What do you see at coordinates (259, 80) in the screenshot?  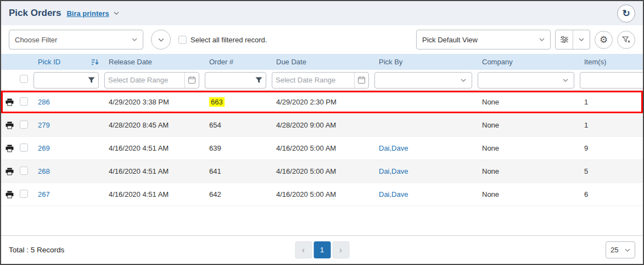 I see `filter-funnel-icon` at bounding box center [259, 80].